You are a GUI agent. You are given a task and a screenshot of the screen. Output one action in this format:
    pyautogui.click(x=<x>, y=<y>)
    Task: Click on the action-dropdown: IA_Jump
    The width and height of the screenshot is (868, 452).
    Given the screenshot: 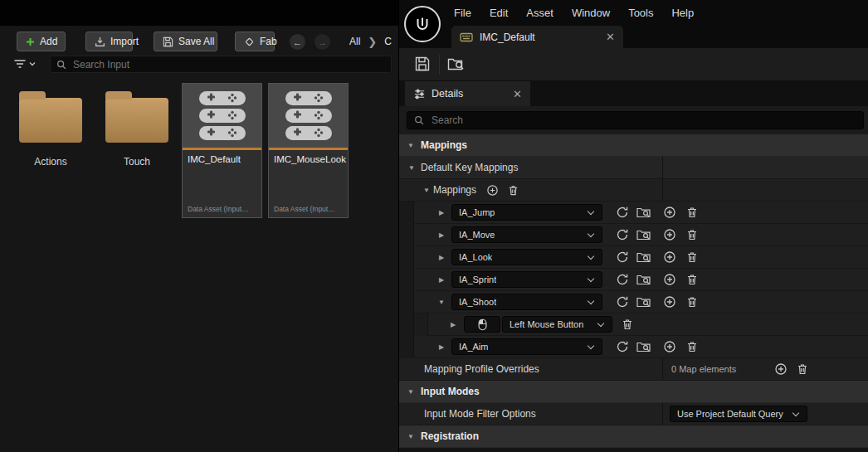 What is the action you would take?
    pyautogui.click(x=527, y=212)
    